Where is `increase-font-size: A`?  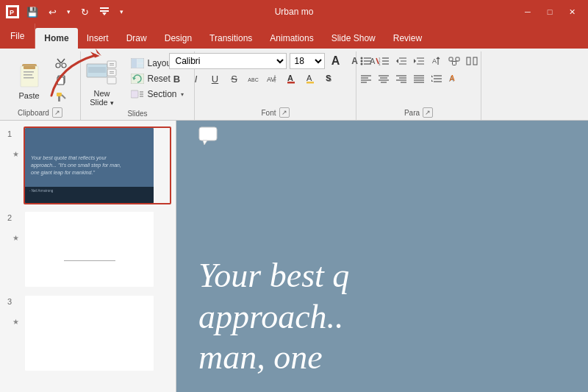
increase-font-size: A is located at coordinates (336, 61).